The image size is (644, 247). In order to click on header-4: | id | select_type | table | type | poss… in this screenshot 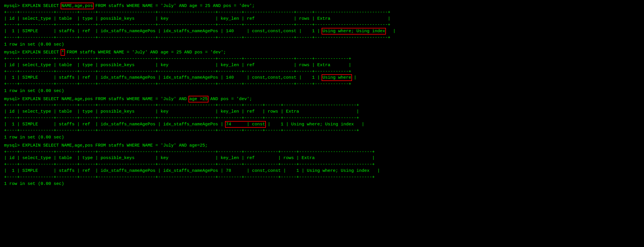, I will do `click(322, 158)`.